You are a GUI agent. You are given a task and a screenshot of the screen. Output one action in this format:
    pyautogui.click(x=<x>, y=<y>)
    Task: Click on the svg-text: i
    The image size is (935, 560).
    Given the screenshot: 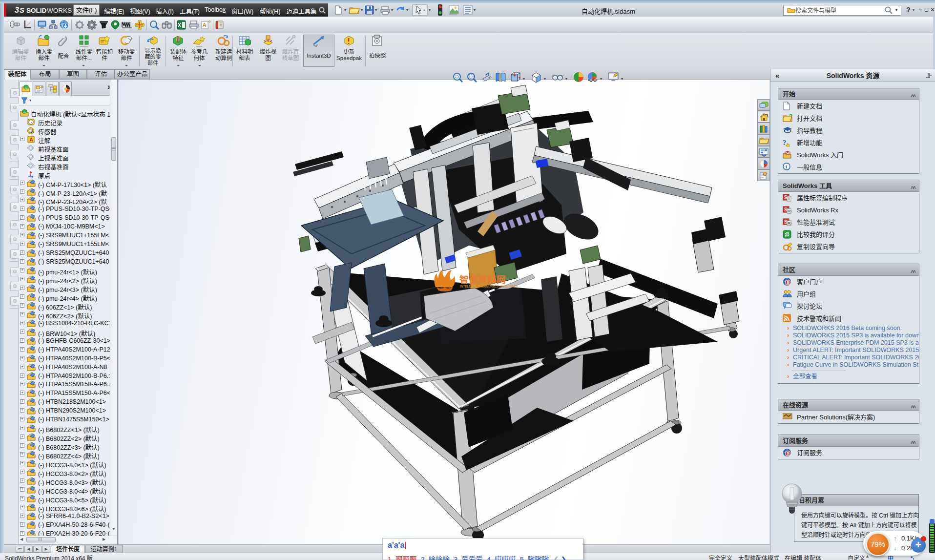 What is the action you would take?
    pyautogui.click(x=786, y=166)
    